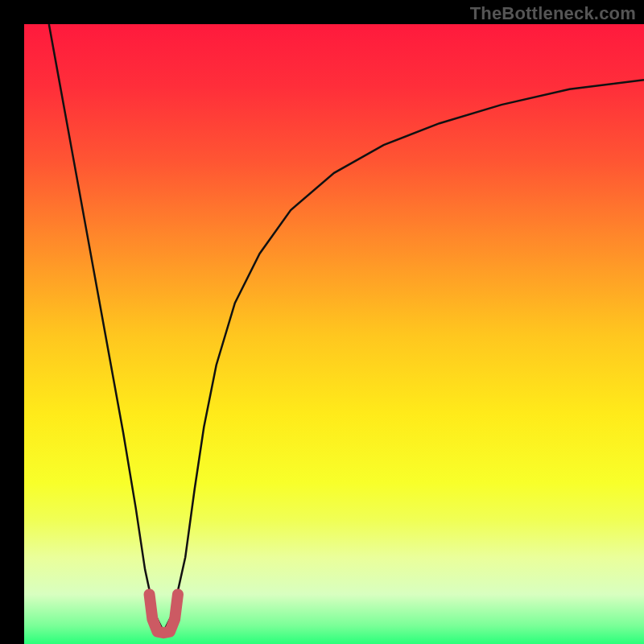 The width and height of the screenshot is (644, 644). Describe the element at coordinates (553, 14) in the screenshot. I see `watermark-label: TheBottleneck.com` at that location.